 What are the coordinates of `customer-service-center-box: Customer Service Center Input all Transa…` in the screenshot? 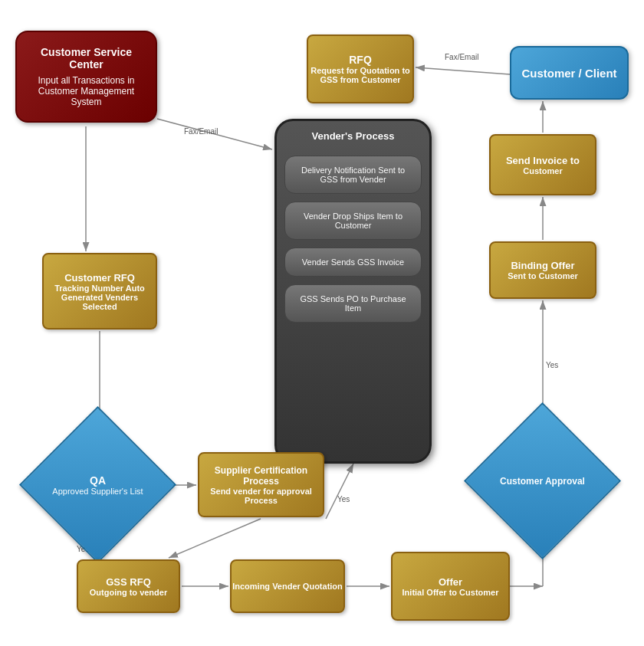 It's located at (86, 77).